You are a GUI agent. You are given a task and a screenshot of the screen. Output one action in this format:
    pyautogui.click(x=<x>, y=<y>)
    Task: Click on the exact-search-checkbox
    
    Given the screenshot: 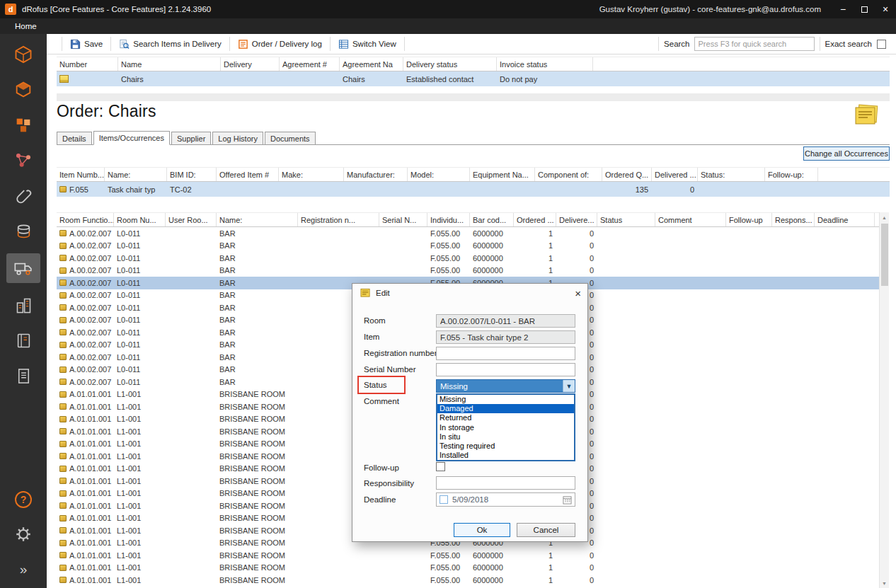 What is the action you would take?
    pyautogui.click(x=882, y=44)
    